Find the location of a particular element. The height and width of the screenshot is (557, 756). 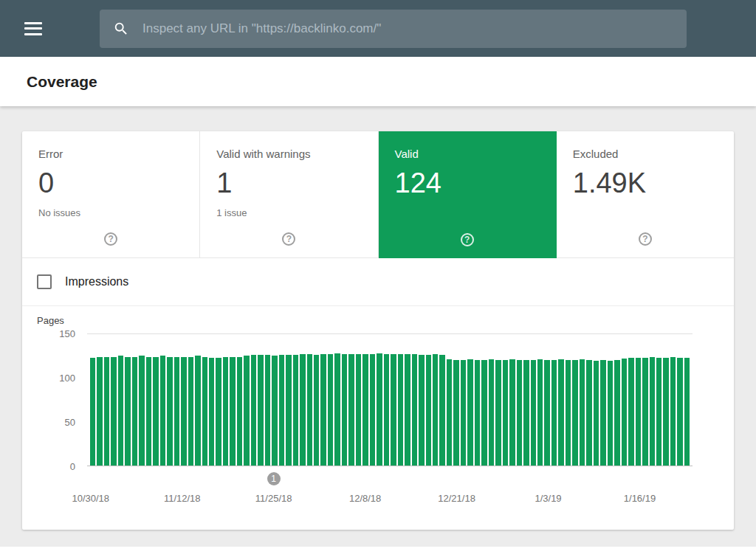

status-subtext: No issues is located at coordinates (111, 212).